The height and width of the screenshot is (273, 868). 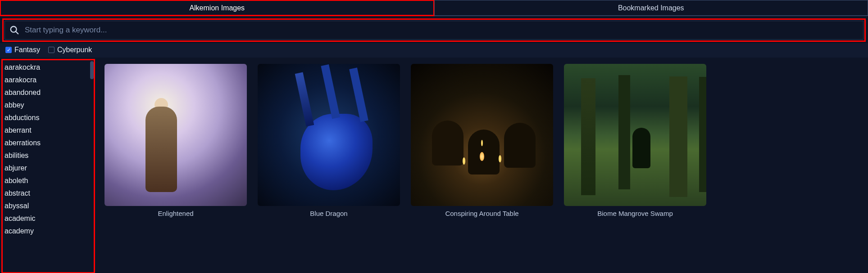 I want to click on keyword-item: aarakockra, so click(x=48, y=67).